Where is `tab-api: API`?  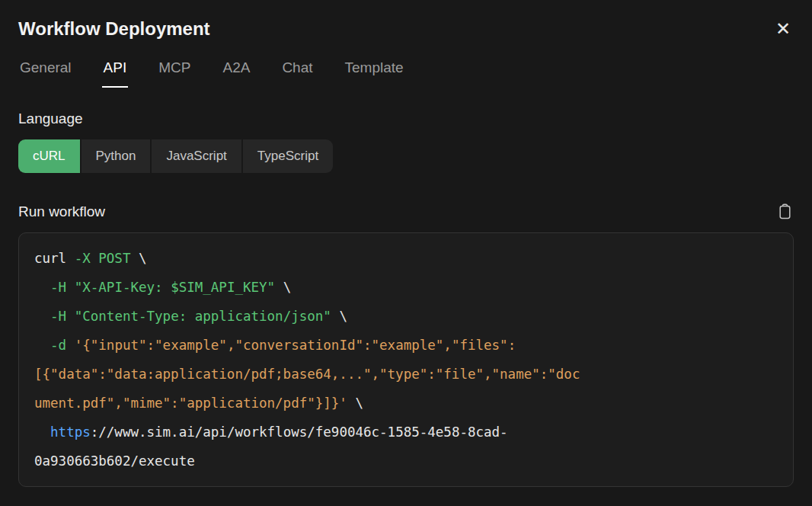
tab-api: API is located at coordinates (116, 73).